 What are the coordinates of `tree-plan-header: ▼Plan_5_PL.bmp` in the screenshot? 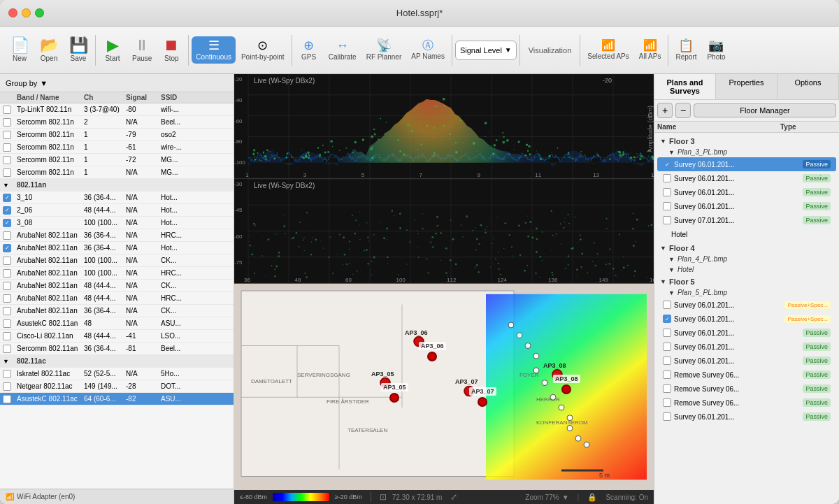 It's located at (747, 292).